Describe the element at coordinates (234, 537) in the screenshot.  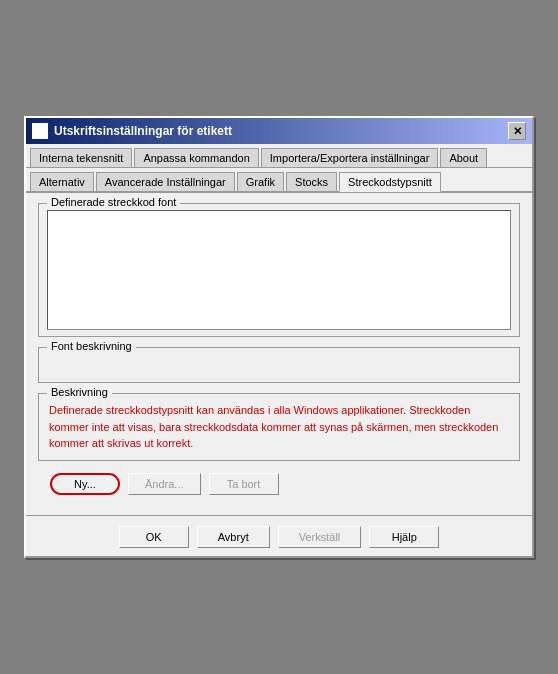
I see `avbryt-button: Avbryt` at that location.